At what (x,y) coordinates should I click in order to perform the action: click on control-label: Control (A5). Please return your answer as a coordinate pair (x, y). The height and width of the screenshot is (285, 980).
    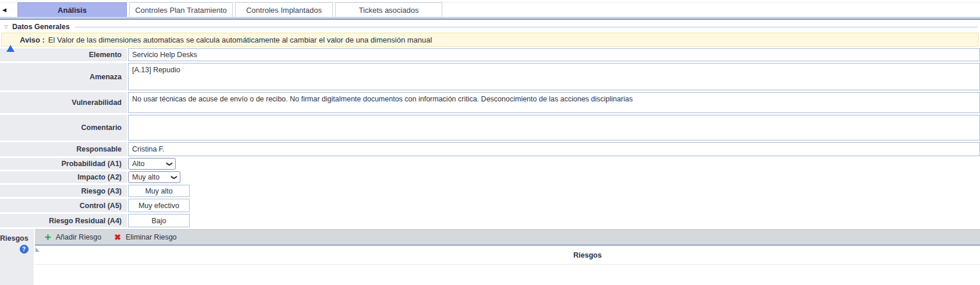
    Looking at the image, I should click on (63, 205).